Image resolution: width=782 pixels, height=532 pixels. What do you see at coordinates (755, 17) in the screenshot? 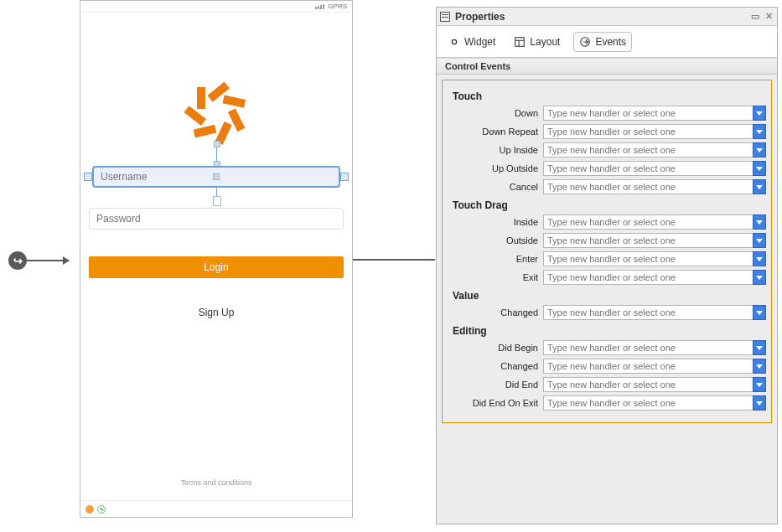
I see `panel-minimize-button: ▭` at bounding box center [755, 17].